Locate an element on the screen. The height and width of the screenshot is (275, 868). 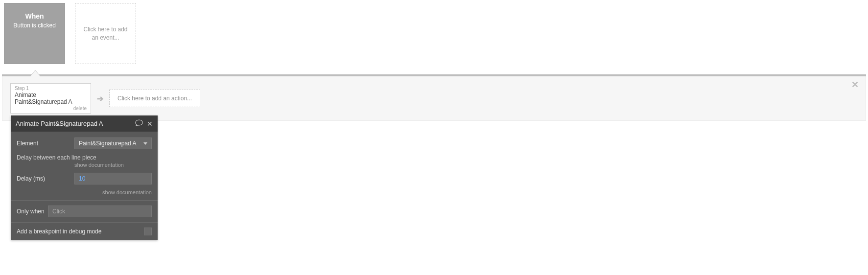
selected-event-pointer is located at coordinates (35, 73).